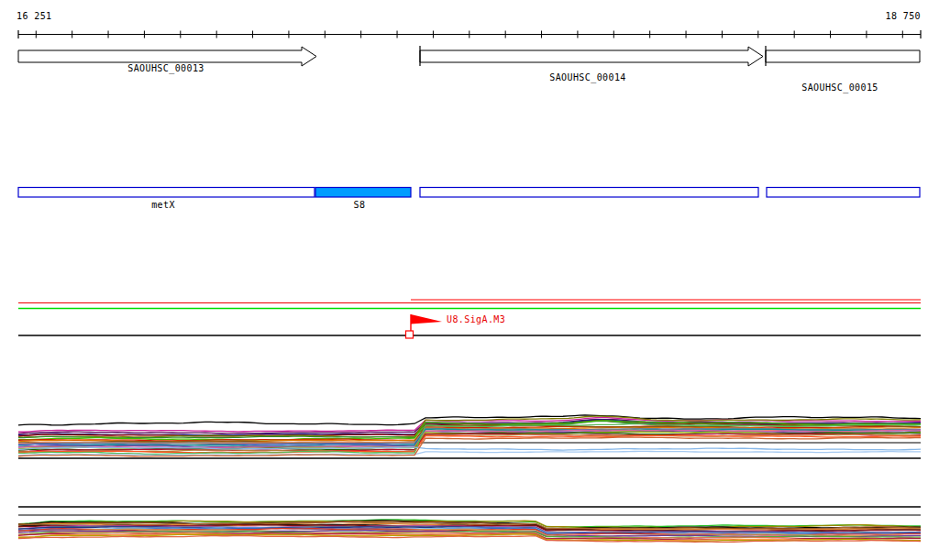  What do you see at coordinates (410, 335) in the screenshot?
I see `flag-base-square` at bounding box center [410, 335].